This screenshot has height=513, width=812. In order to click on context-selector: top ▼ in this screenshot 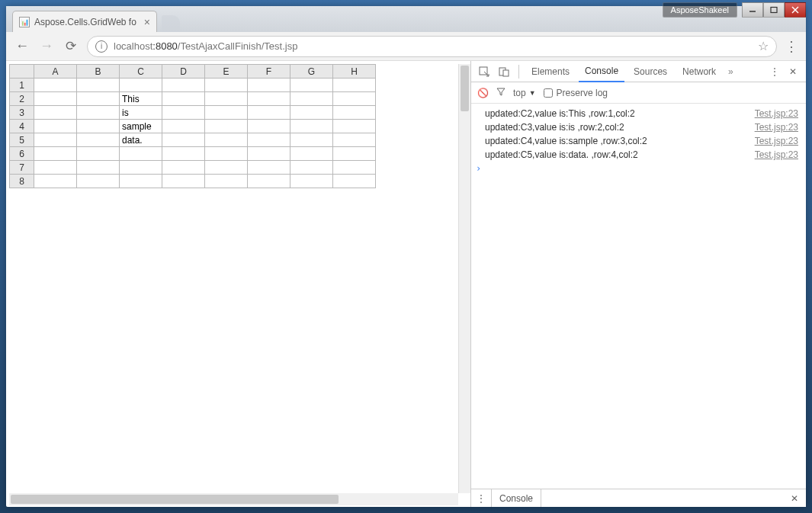, I will do `click(525, 93)`.